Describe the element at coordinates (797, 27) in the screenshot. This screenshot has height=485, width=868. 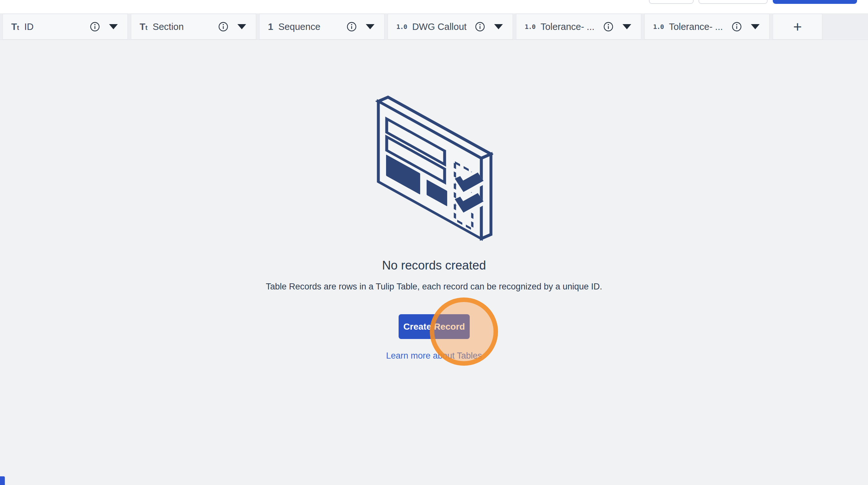
I see `add-column-button: +` at that location.